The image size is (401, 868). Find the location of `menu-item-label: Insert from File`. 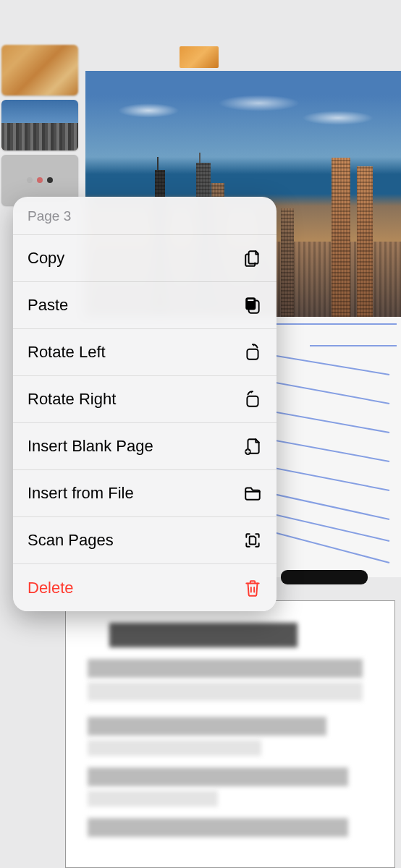

menu-item-label: Insert from File is located at coordinates (81, 493).